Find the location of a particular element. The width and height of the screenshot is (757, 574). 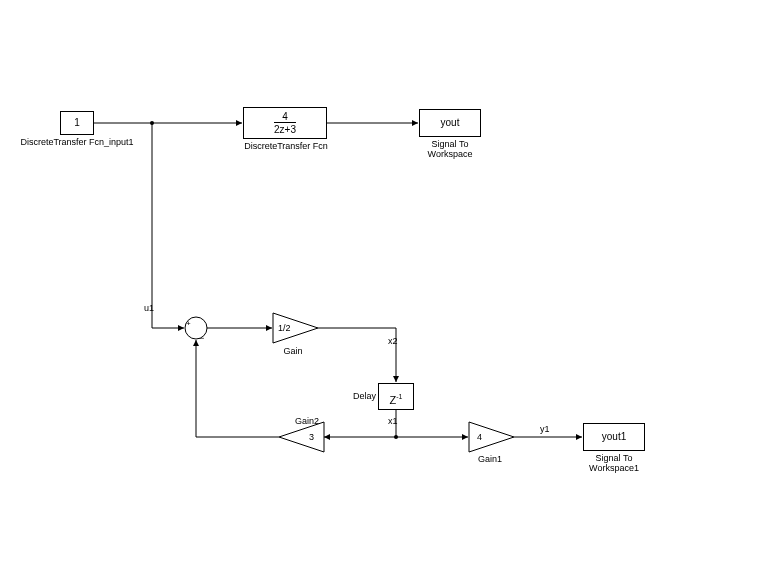

constant-block: 1 is located at coordinates (77, 123).